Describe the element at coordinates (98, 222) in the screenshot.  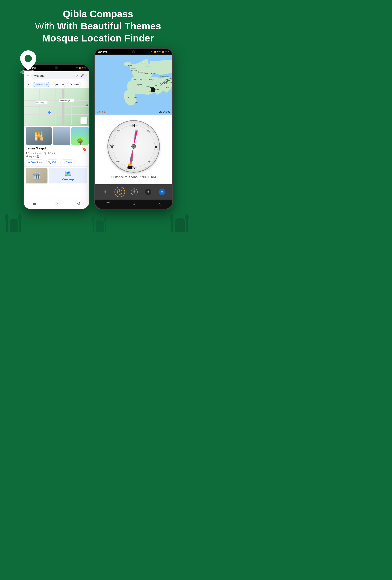
I see `mosque-silhouettes` at that location.